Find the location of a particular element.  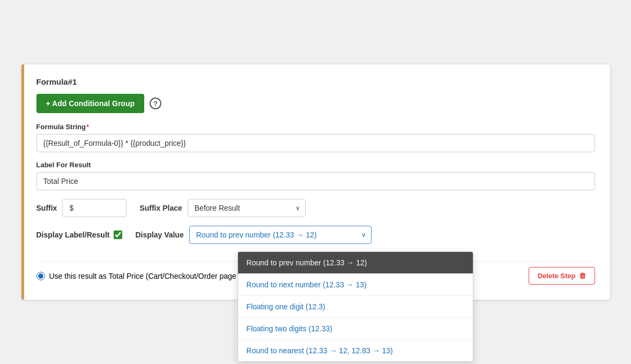

display-value-group: Display Value Round to prev number (12.3… is located at coordinates (253, 235).